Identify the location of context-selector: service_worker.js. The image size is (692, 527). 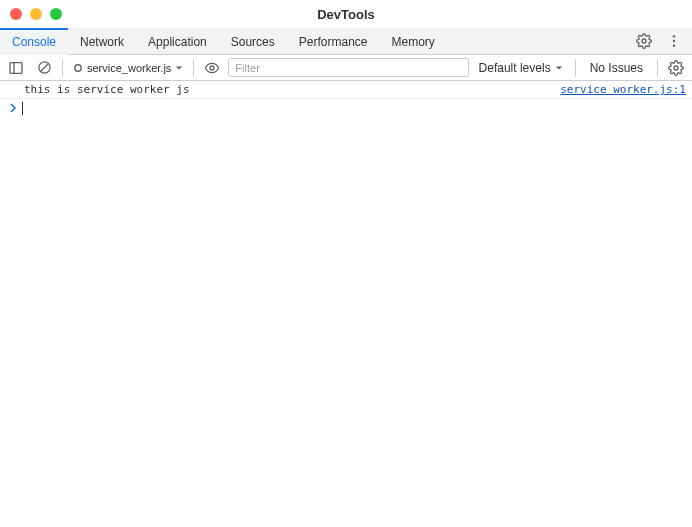
(128, 68).